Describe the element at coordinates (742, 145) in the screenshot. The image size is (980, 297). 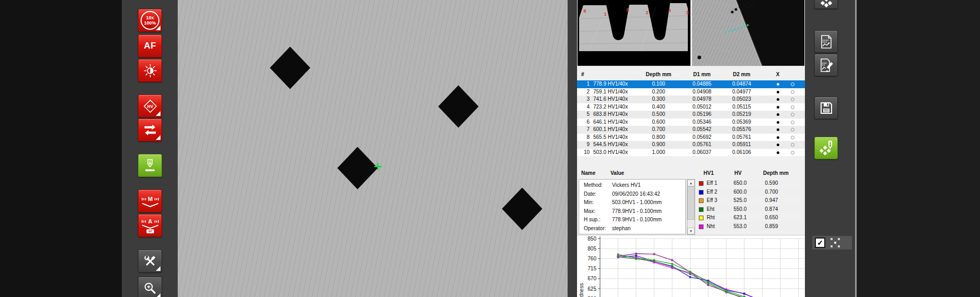
I see `table-cell: 0.05911` at that location.